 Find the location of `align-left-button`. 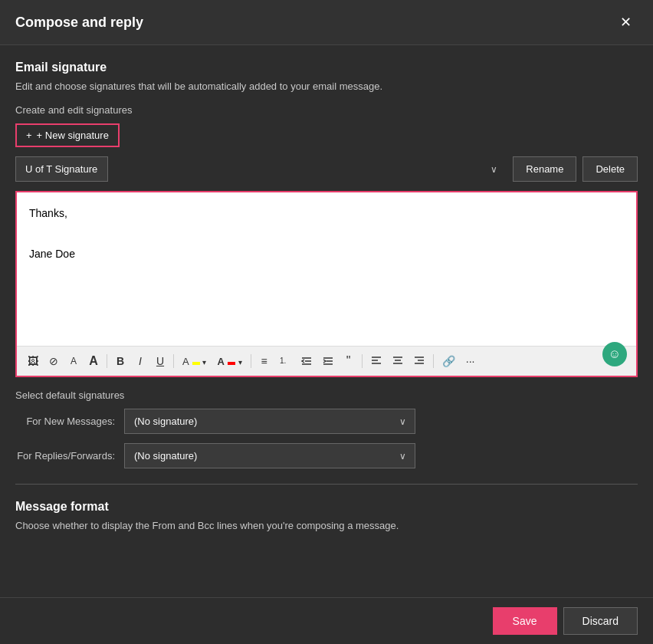

align-left-button is located at coordinates (376, 362).